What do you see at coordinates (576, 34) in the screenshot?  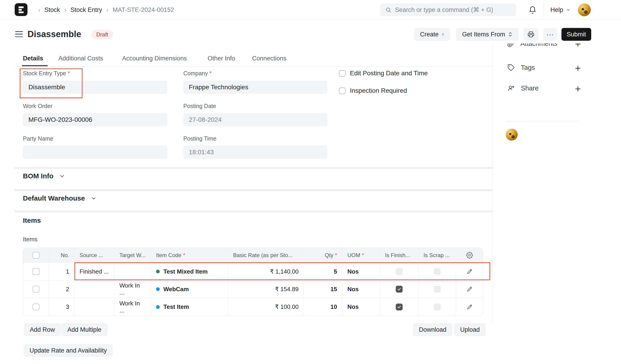 I see `submit-button-label: Submit` at bounding box center [576, 34].